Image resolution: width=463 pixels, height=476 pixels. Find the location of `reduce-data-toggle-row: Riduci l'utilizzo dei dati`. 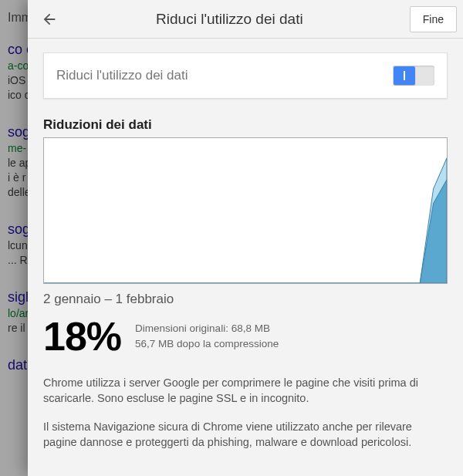

reduce-data-toggle-row: Riduci l'utilizzo dei dati is located at coordinates (245, 76).